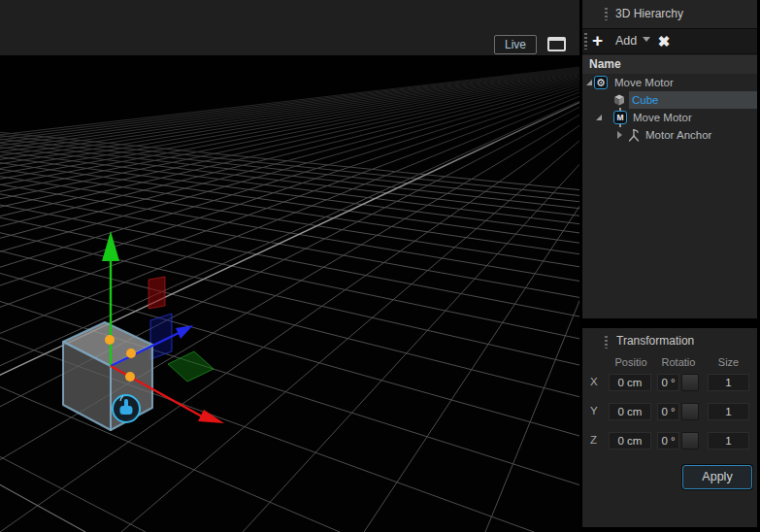  What do you see at coordinates (690, 382) in the screenshot?
I see `rotation-x-picker-button` at bounding box center [690, 382].